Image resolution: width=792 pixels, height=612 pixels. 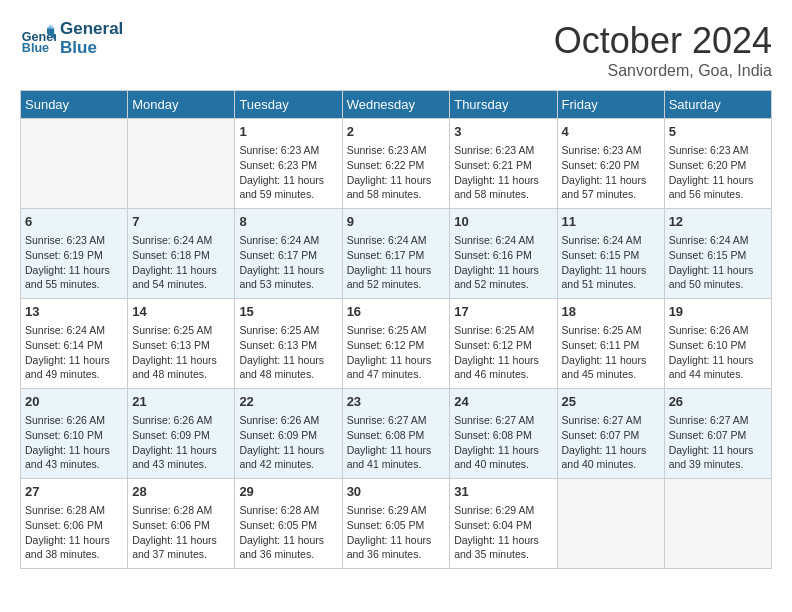 What do you see at coordinates (503, 526) in the screenshot?
I see `sunset-text: Sunset: 6:04 PM` at bounding box center [503, 526].